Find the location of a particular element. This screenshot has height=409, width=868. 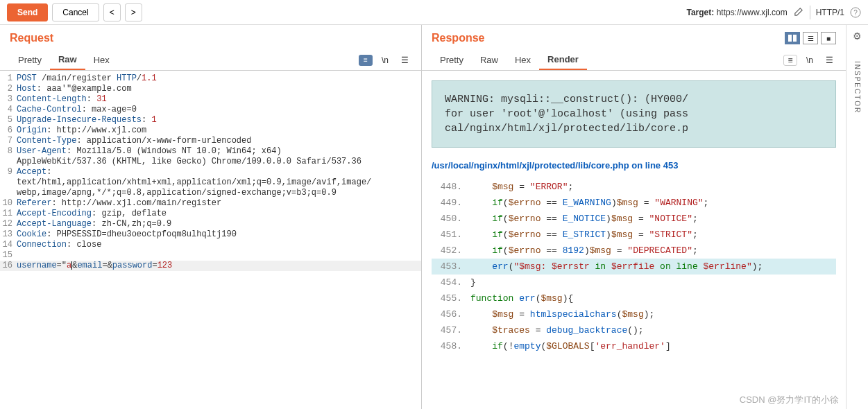

request-title: Request is located at coordinates (32, 38).